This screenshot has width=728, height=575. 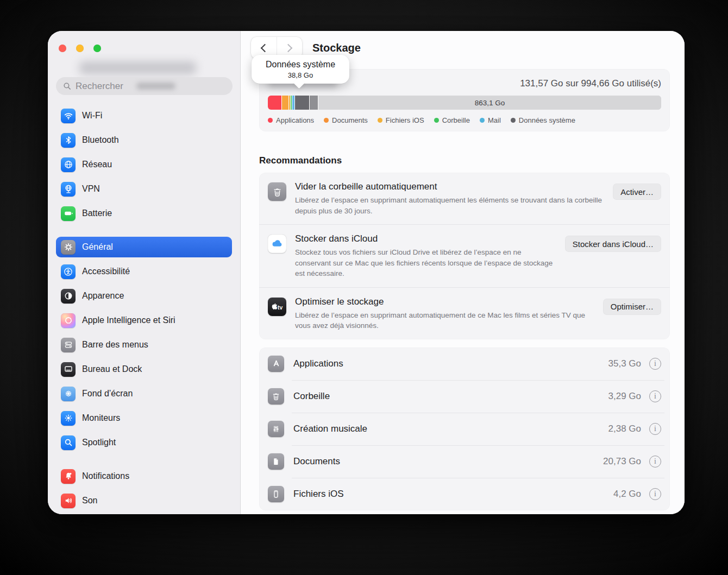 What do you see at coordinates (68, 394) in the screenshot?
I see `wallpaper-icon` at bounding box center [68, 394].